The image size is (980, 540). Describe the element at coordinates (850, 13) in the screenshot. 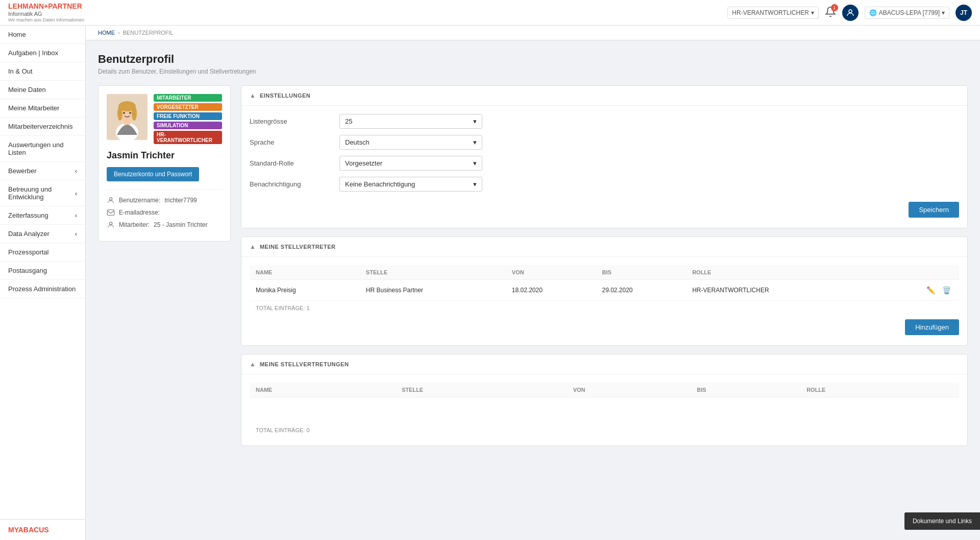

I see `user-profile-icon` at that location.